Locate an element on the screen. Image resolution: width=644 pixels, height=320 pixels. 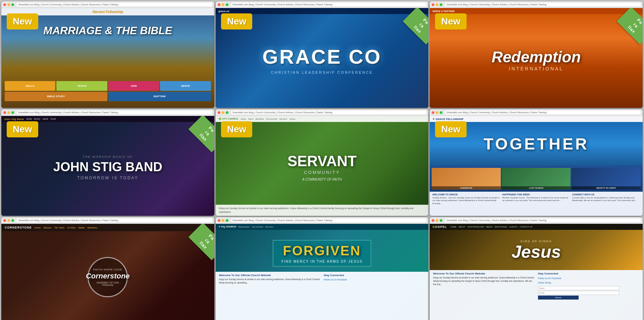
card-title: GRACE CO is located at coordinates (322, 57).